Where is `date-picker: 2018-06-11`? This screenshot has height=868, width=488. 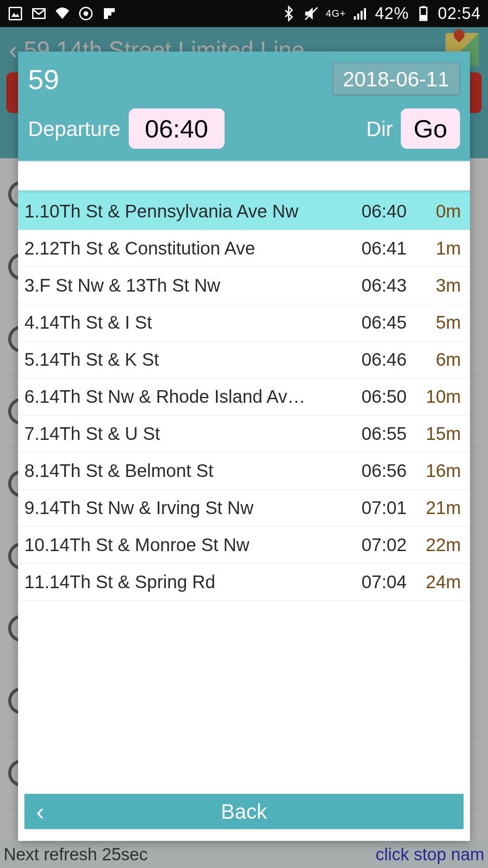 date-picker: 2018-06-11 is located at coordinates (396, 79).